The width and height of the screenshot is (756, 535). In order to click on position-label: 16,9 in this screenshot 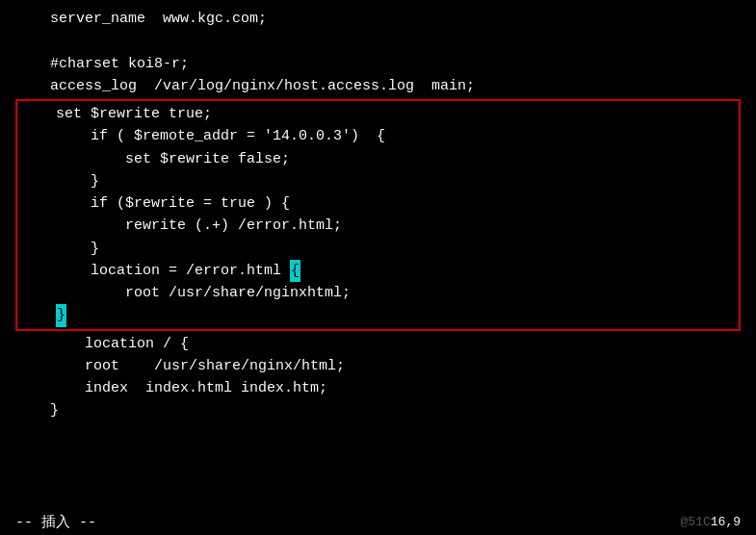, I will do `click(726, 522)`.